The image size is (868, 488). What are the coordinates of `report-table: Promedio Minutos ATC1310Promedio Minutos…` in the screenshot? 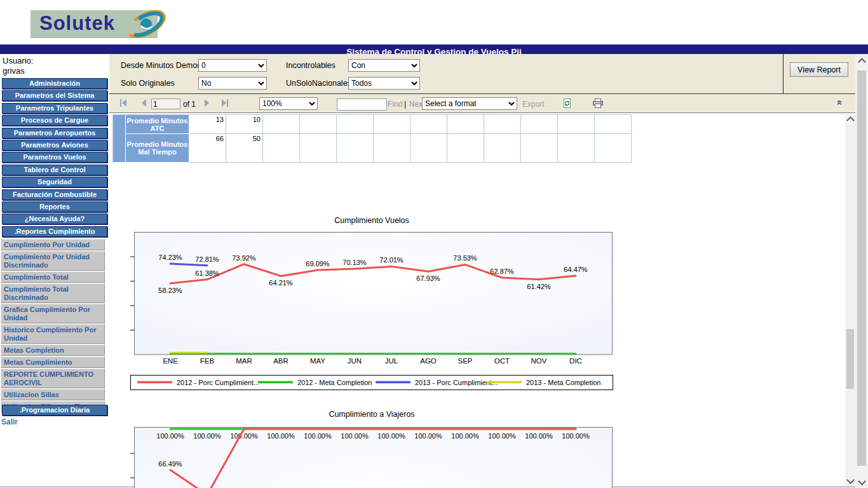 It's located at (372, 139).